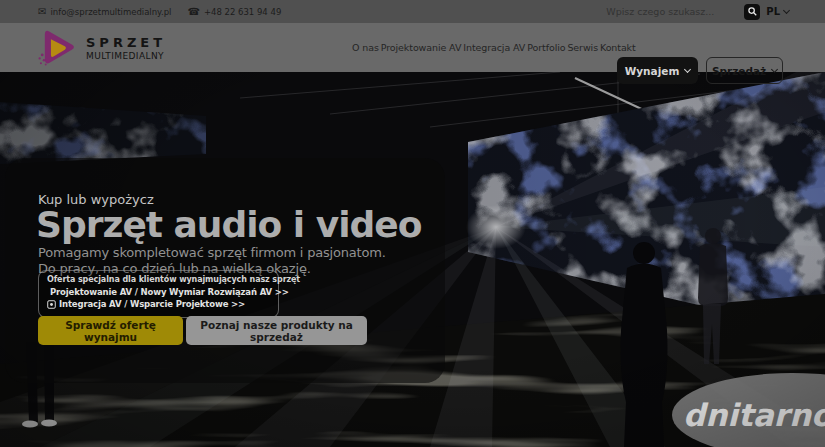 The width and height of the screenshot is (825, 447). Describe the element at coordinates (778, 12) in the screenshot. I see `language-selector: PL` at that location.